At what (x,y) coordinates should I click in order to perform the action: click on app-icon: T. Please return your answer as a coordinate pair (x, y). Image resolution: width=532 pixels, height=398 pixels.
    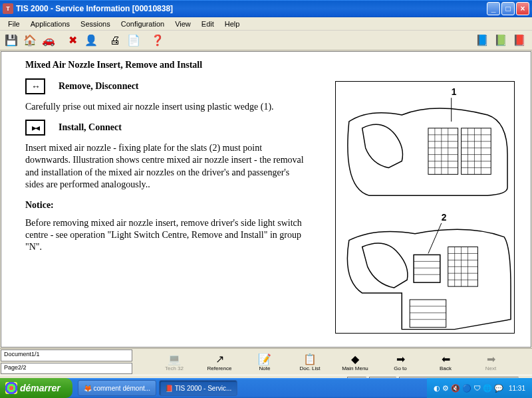
    Looking at the image, I should click on (8, 9).